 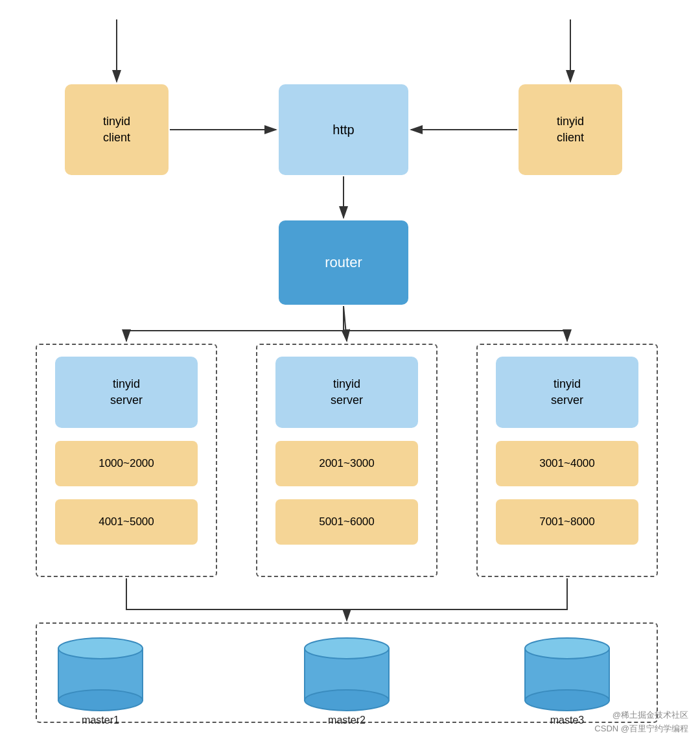 I want to click on maste3-label: maste3, so click(x=567, y=720).